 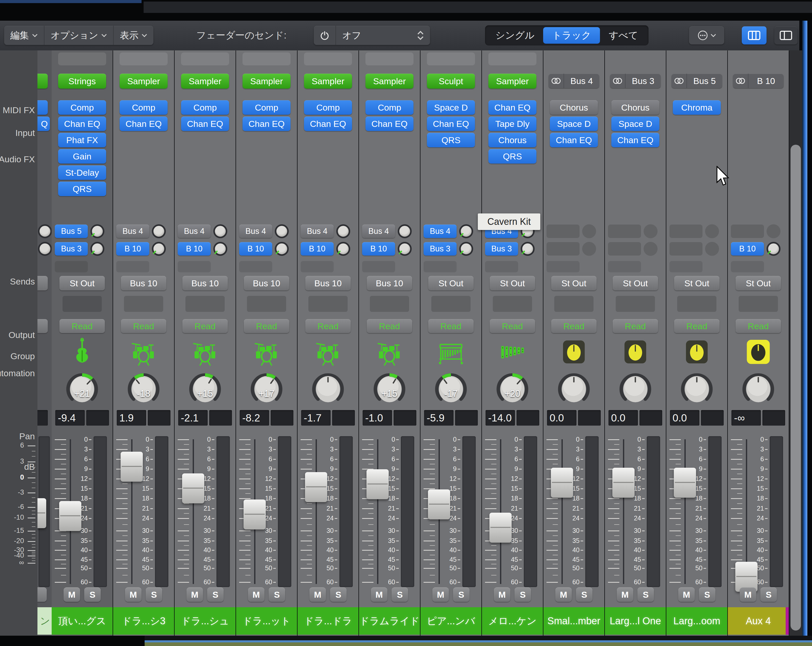 What do you see at coordinates (451, 389) in the screenshot?
I see `pan-knob: -17` at bounding box center [451, 389].